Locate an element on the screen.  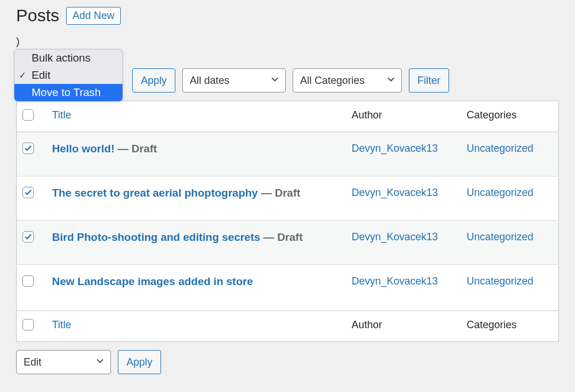
dropdown-item: Move to Trash is located at coordinates (68, 93).